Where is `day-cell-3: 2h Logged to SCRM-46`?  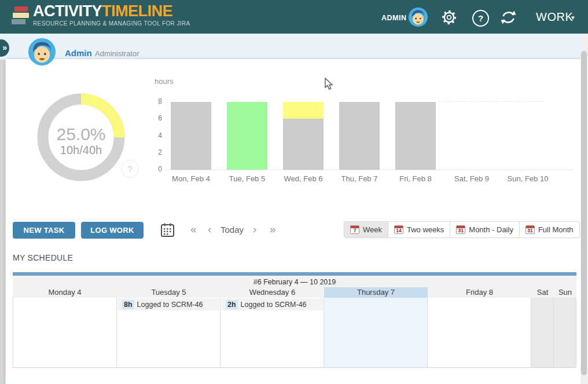 day-cell-3: 2h Logged to SCRM-46 is located at coordinates (272, 332).